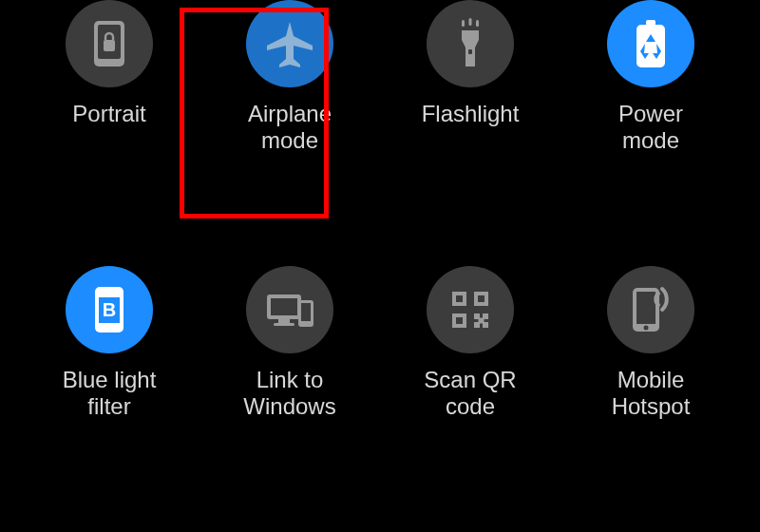 This screenshot has height=532, width=760. What do you see at coordinates (651, 343) in the screenshot?
I see `tile-mobile-hotspot: Mobile Hotspot` at bounding box center [651, 343].